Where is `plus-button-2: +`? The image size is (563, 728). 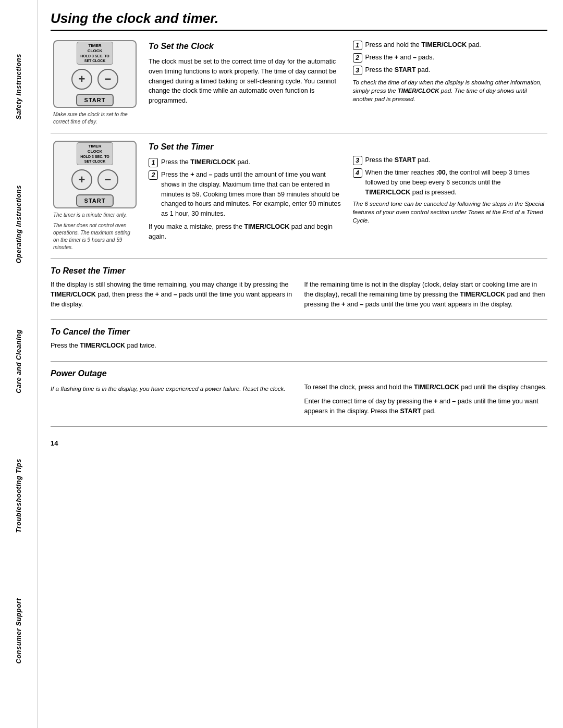
plus-button-2: + is located at coordinates (82, 180).